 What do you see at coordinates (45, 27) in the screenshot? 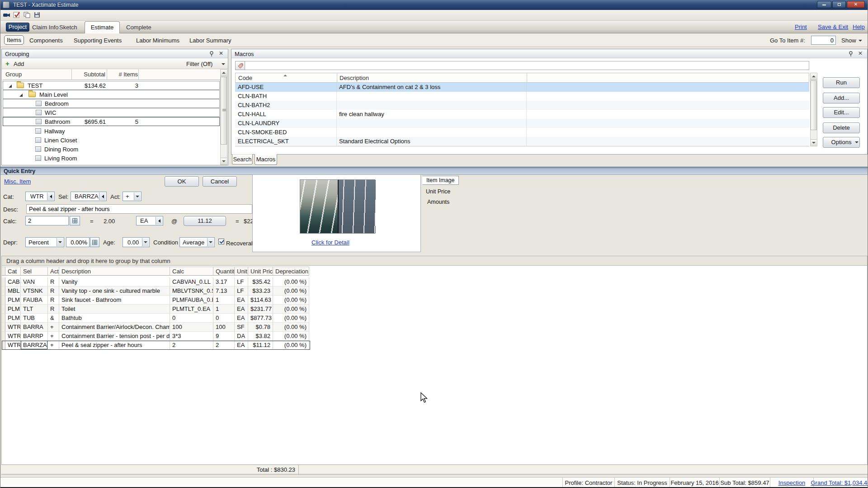
I see `tab-claim-info: Claim Info` at bounding box center [45, 27].